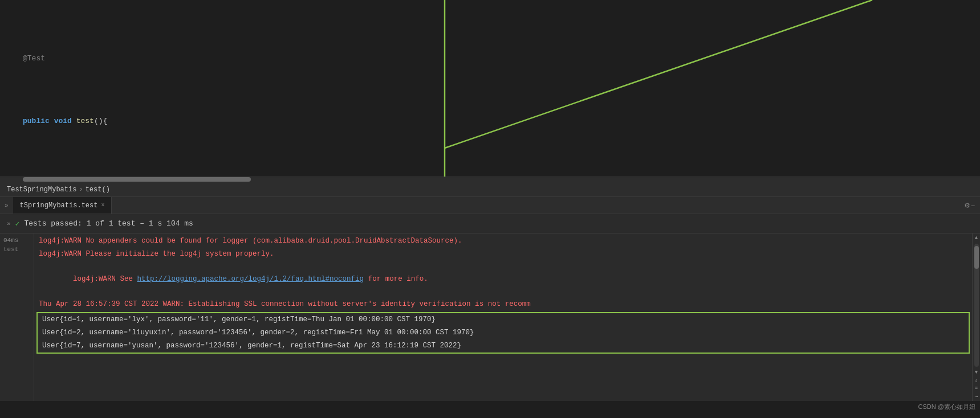 Image resolution: width=980 pixels, height=418 pixels. Describe the element at coordinates (973, 206) in the screenshot. I see `dash-icon: –` at that location.